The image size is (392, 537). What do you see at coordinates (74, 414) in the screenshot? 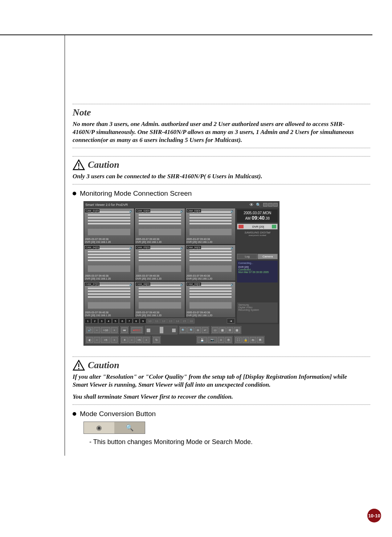
I see `bullet-dot-icon` at bounding box center [74, 414].